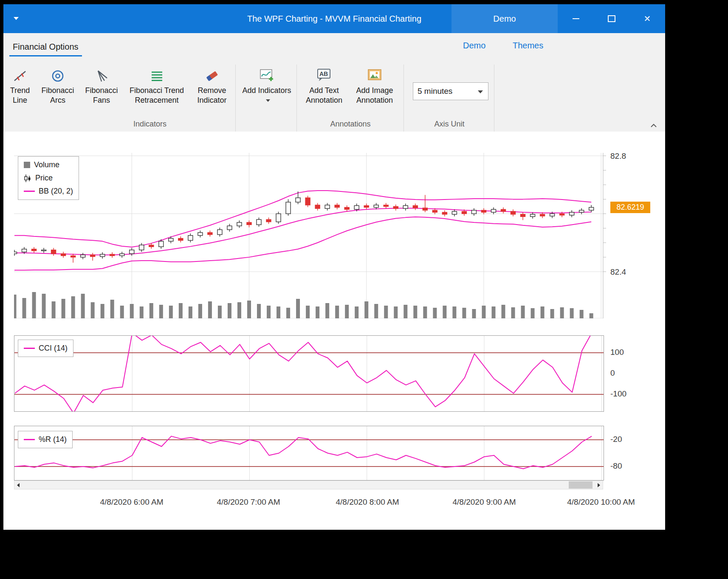 Image resolution: width=728 pixels, height=579 pixels. I want to click on scrollbar-thumb, so click(581, 485).